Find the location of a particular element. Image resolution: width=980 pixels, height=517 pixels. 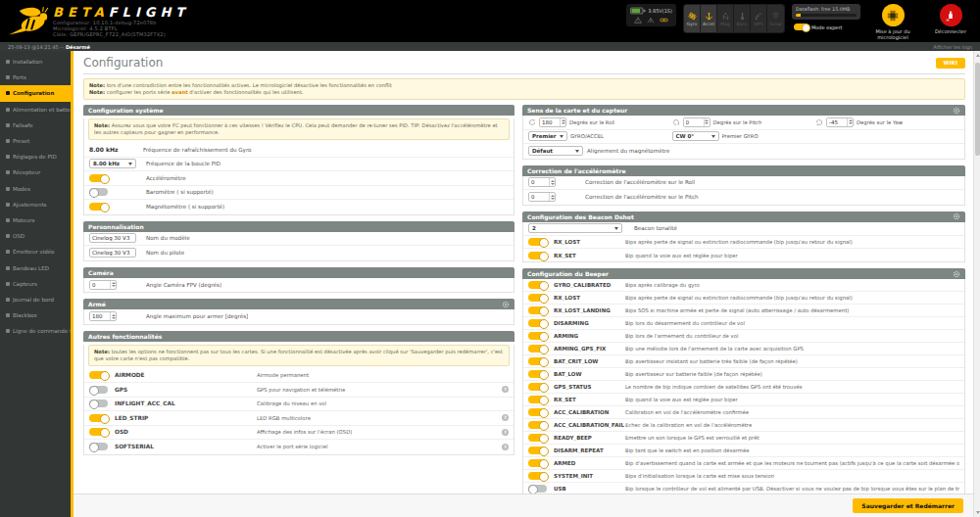

beeper-gps-status-toggle is located at coordinates (537, 387).